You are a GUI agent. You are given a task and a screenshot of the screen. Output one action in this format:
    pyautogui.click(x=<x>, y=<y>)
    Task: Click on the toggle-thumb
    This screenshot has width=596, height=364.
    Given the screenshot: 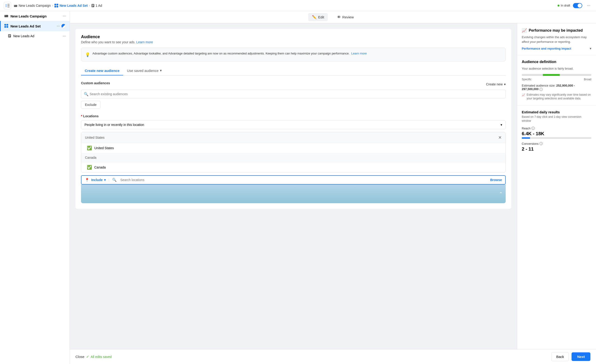 What is the action you would take?
    pyautogui.click(x=580, y=6)
    